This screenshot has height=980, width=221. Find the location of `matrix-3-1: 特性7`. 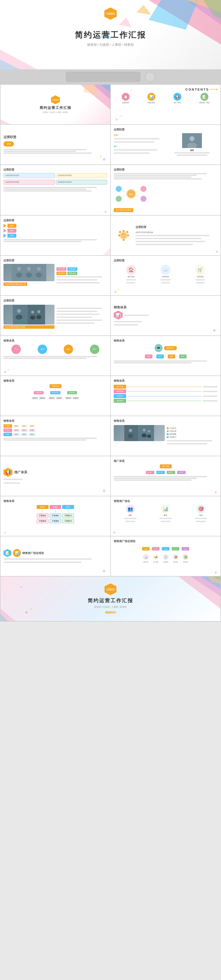

matrix-3-1: 特性7 is located at coordinates (16, 434).